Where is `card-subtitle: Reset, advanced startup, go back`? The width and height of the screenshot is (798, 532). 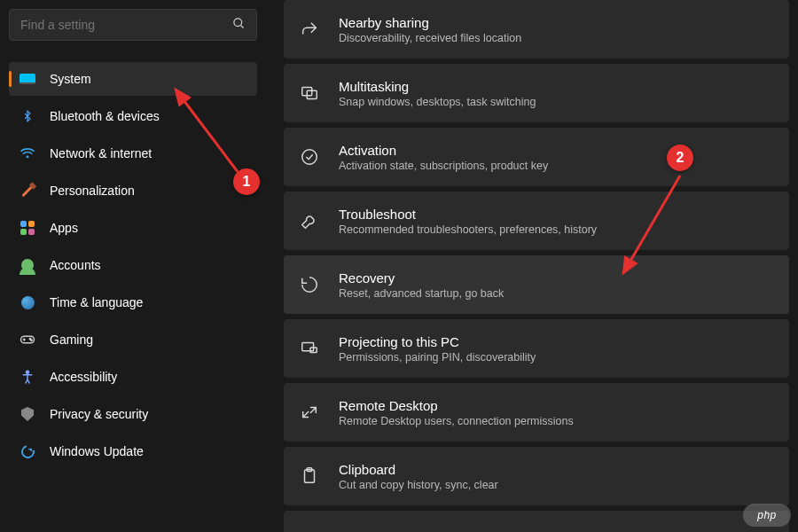 card-subtitle: Reset, advanced startup, go back is located at coordinates (421, 293).